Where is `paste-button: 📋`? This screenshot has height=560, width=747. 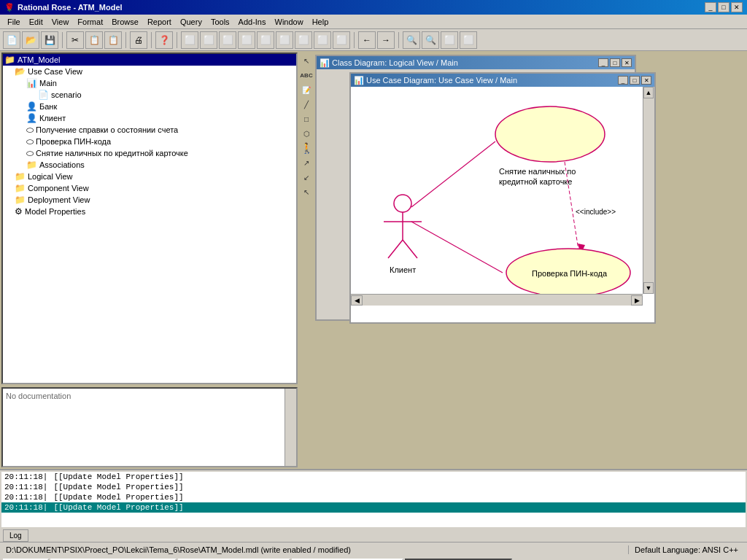
paste-button: 📋 is located at coordinates (113, 40).